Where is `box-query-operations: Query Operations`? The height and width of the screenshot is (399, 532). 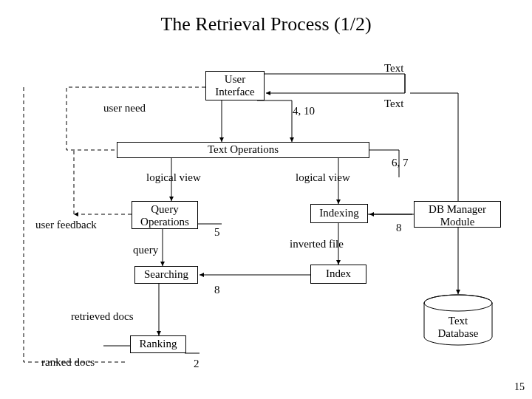 box-query-operations: Query Operations is located at coordinates (165, 215).